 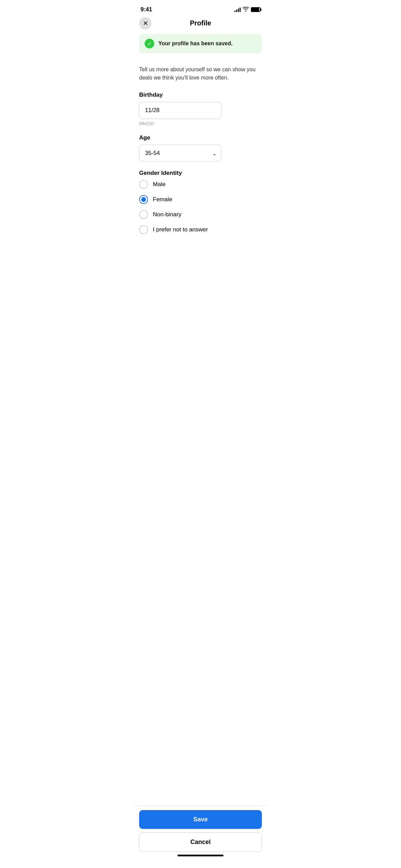 I want to click on success-banner: ✓ Your profile has been saved., so click(x=200, y=44).